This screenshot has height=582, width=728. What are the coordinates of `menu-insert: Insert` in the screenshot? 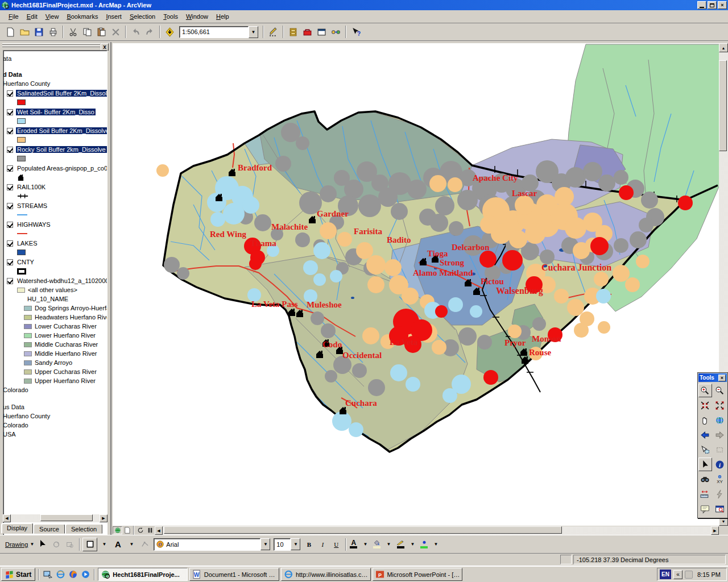 It's located at (114, 16).